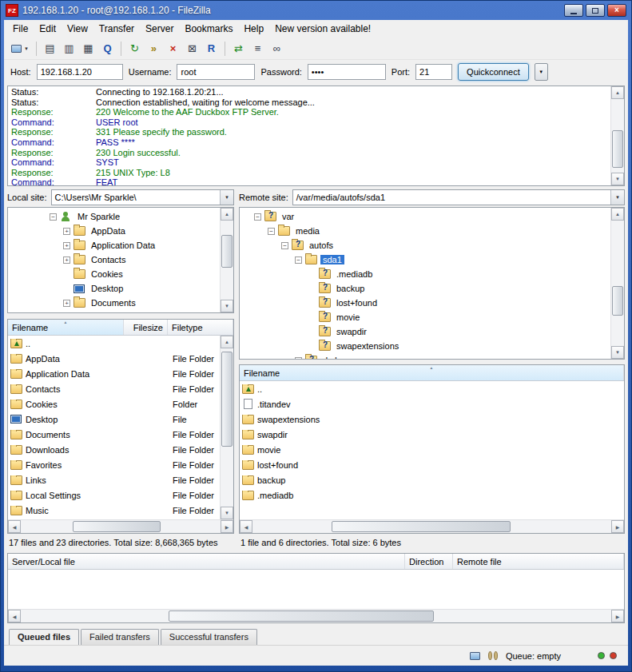  Describe the element at coordinates (134, 49) in the screenshot. I see `refresh-button: ↻` at that location.